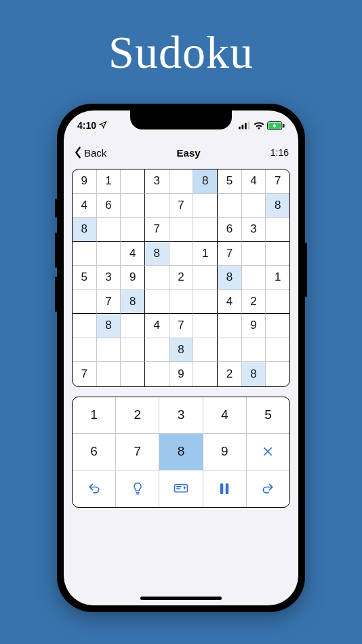  What do you see at coordinates (268, 452) in the screenshot?
I see `clear-cell-button` at bounding box center [268, 452].